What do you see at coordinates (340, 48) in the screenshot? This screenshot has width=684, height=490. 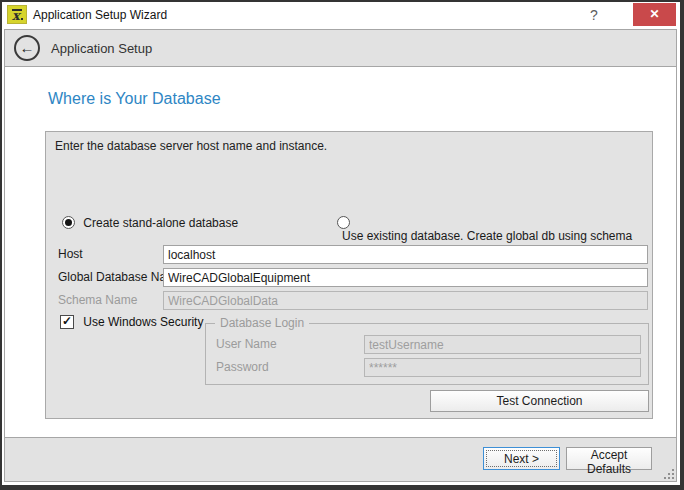 I see `wizard-header: ← Application Setup` at bounding box center [340, 48].